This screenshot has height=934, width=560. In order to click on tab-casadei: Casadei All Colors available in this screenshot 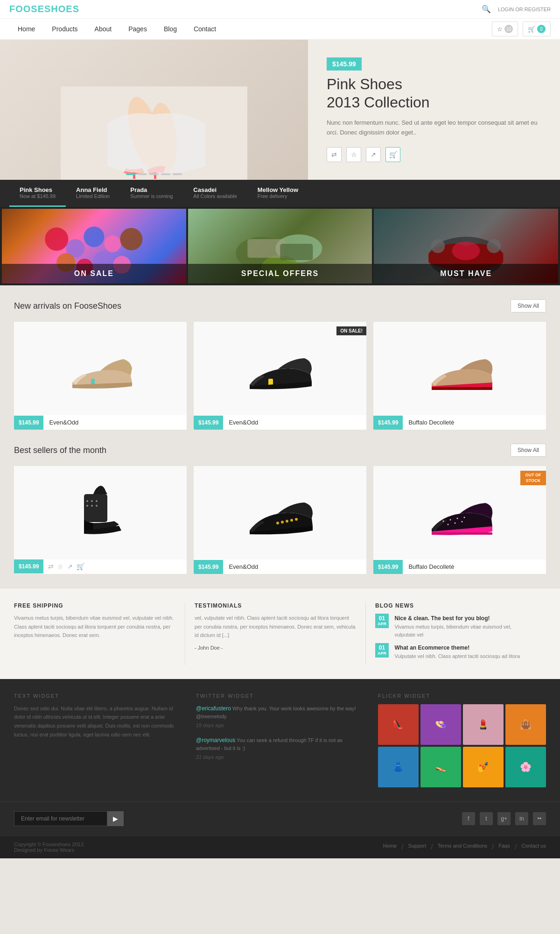, I will do `click(215, 193)`.